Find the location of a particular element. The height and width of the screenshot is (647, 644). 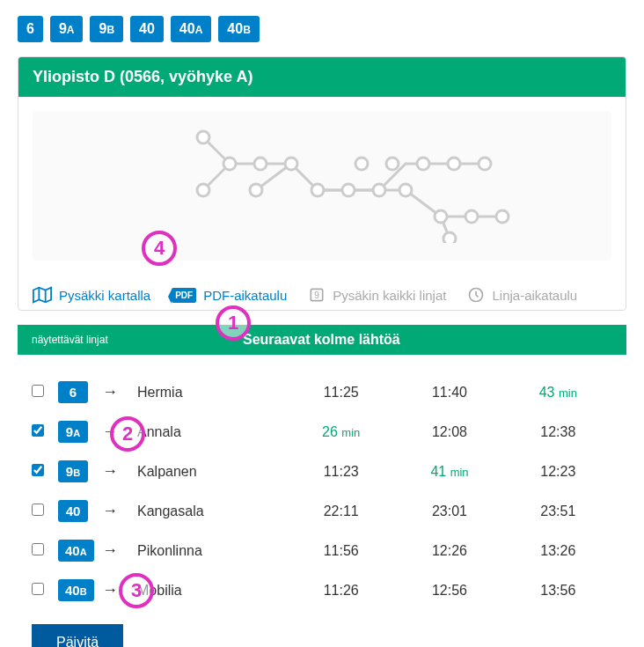

departure-time: 23:01 is located at coordinates (449, 511).